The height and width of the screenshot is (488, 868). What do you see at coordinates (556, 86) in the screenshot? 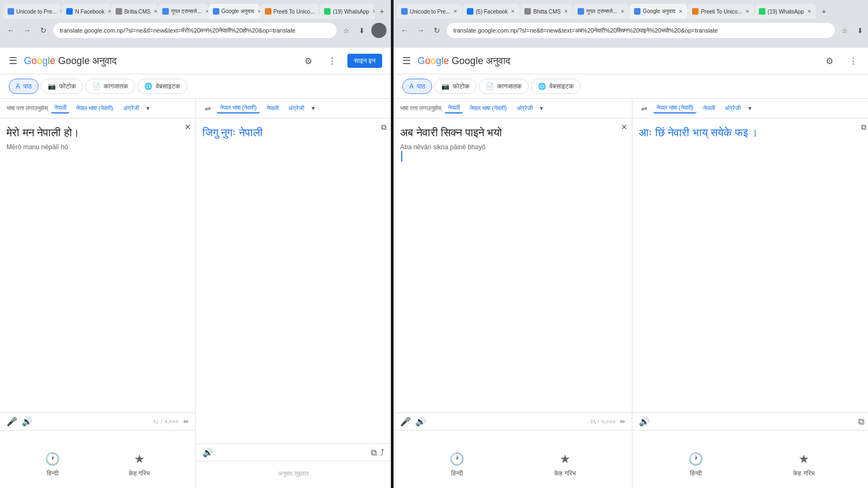
I see `right-tab-website: 🌐 वेबसाइटक` at bounding box center [556, 86].